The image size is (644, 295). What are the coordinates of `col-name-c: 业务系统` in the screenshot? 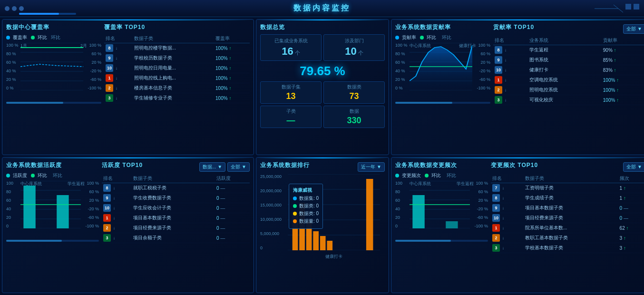 It's located at (565, 41).